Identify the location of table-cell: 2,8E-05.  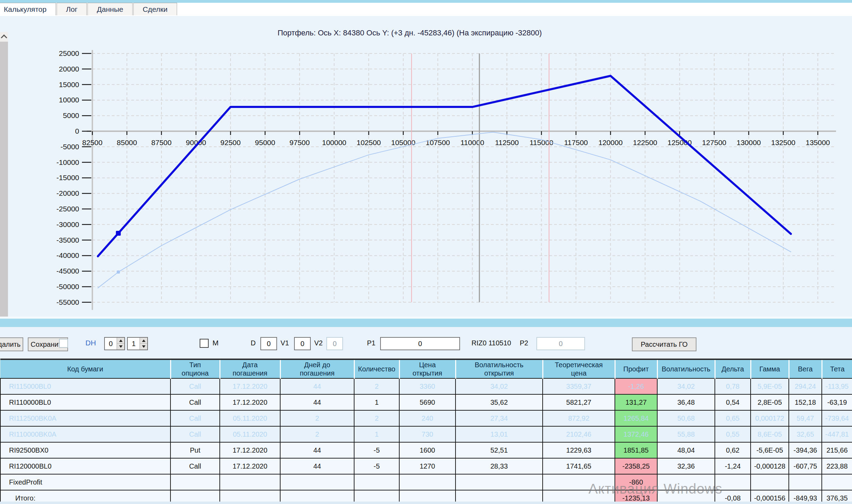
(770, 402).